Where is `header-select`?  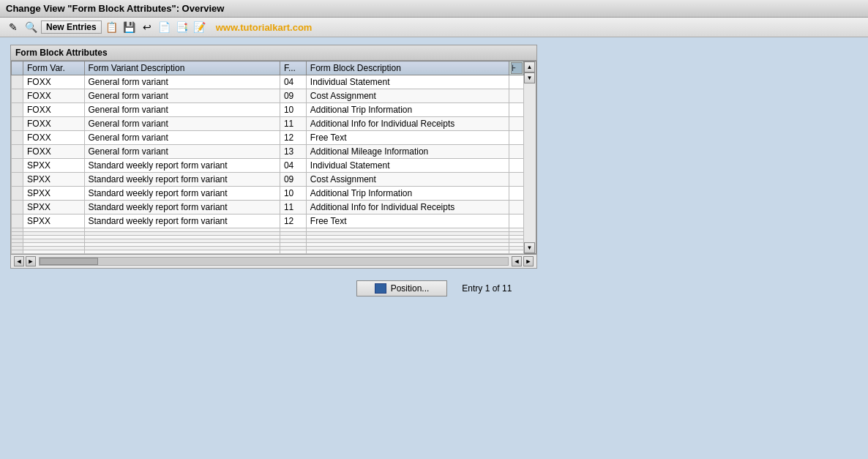 header-select is located at coordinates (18, 69).